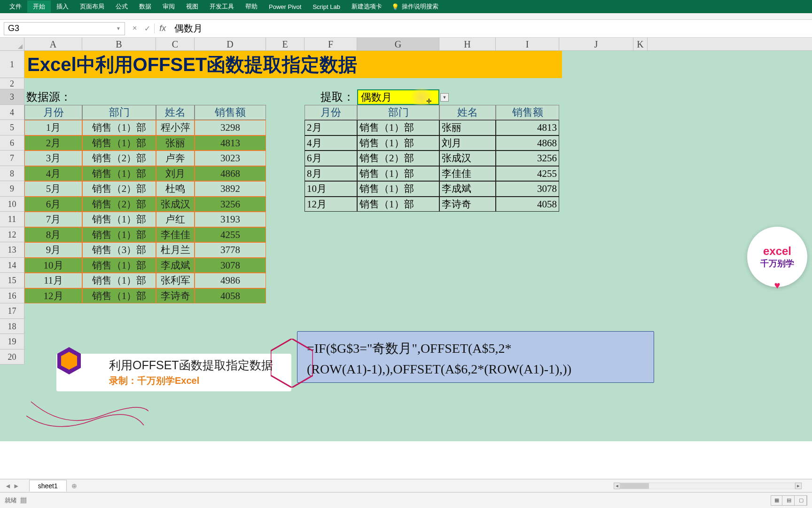 This screenshot has width=812, height=508. Describe the element at coordinates (54, 250) in the screenshot. I see `src-cell: 9月` at that location.